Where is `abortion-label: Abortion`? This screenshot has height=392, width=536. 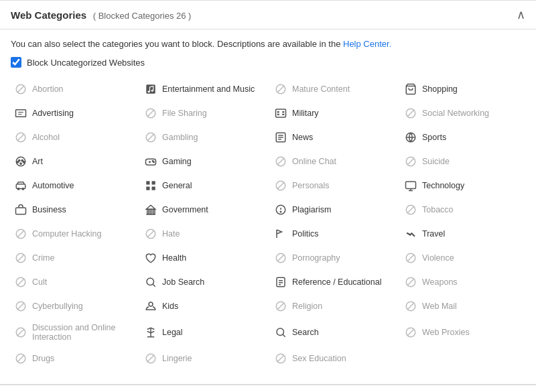
abortion-label: Abortion is located at coordinates (48, 89).